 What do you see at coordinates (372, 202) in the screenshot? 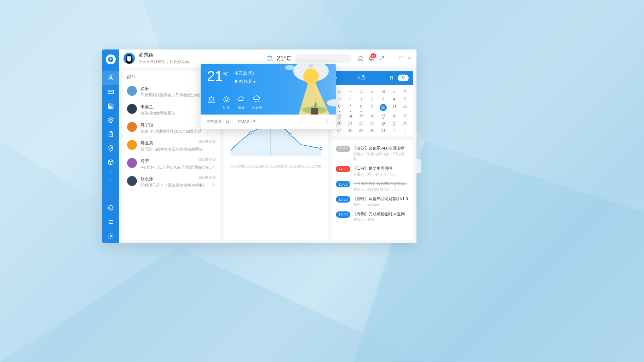
I see `agenda-item: 16:30 【邮件】网盘产品规划需求V1.0 发起人：addone` at bounding box center [372, 202].